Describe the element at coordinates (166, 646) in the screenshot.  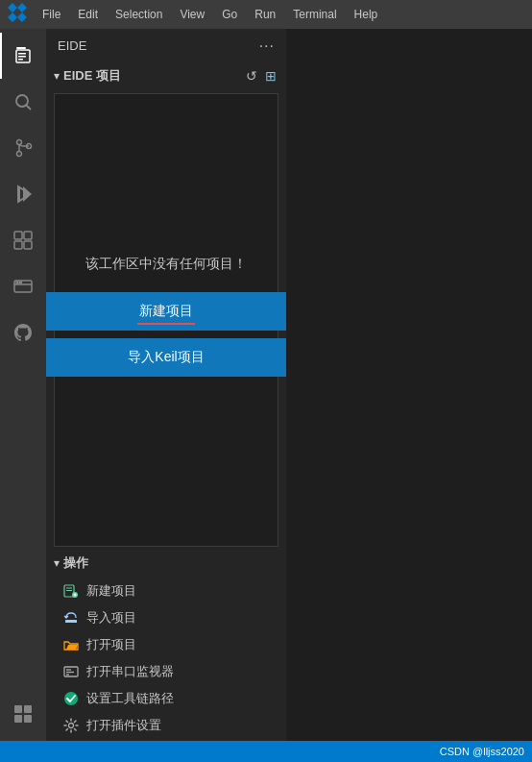
I see `operations-section: ▾ 操作 新建项目` at that location.